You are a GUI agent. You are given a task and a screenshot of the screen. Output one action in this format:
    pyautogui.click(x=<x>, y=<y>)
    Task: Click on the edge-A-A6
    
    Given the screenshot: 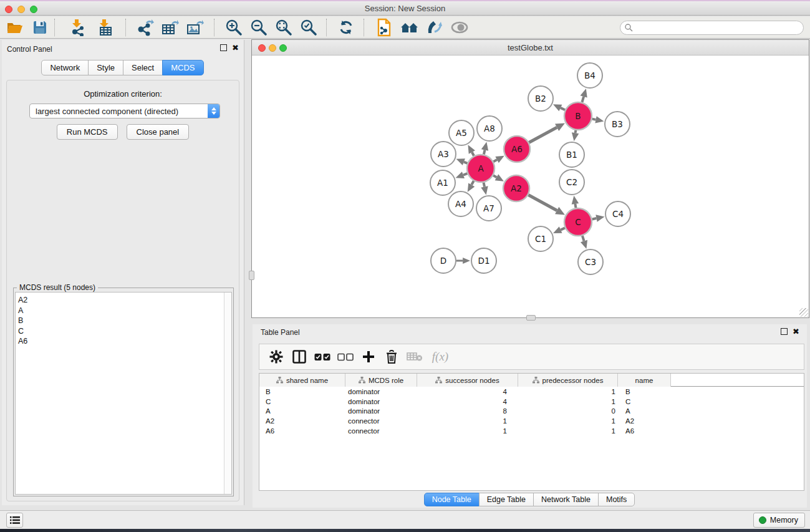 What is the action you would take?
    pyautogui.click(x=495, y=161)
    